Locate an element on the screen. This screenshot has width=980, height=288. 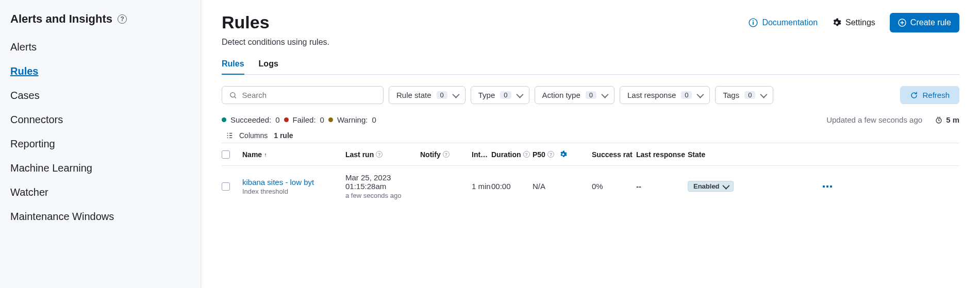
th-last-response: Last response is located at coordinates (662, 155).